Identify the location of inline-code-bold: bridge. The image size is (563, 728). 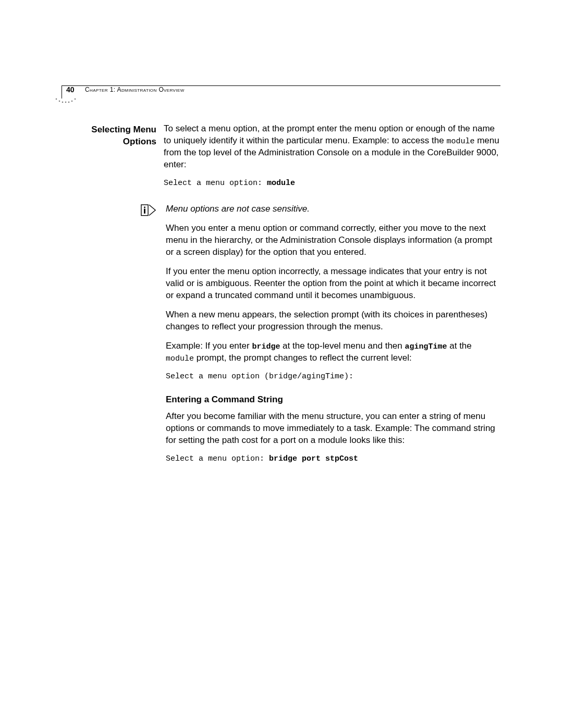
(266, 347).